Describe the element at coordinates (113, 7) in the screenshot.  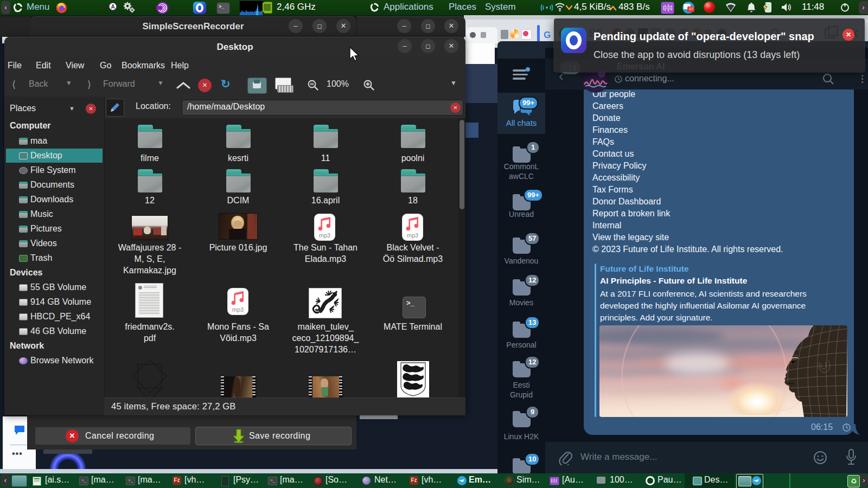
I see `svg-text: A` at that location.